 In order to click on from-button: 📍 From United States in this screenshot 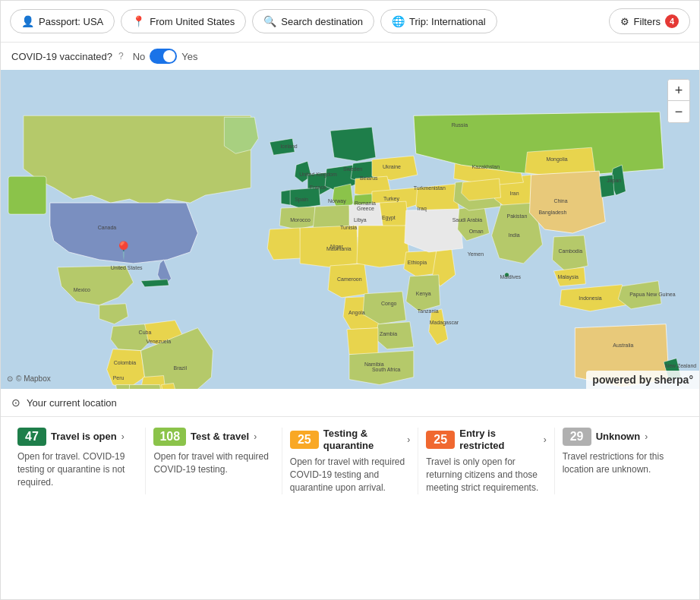, I will do `click(184, 21)`.